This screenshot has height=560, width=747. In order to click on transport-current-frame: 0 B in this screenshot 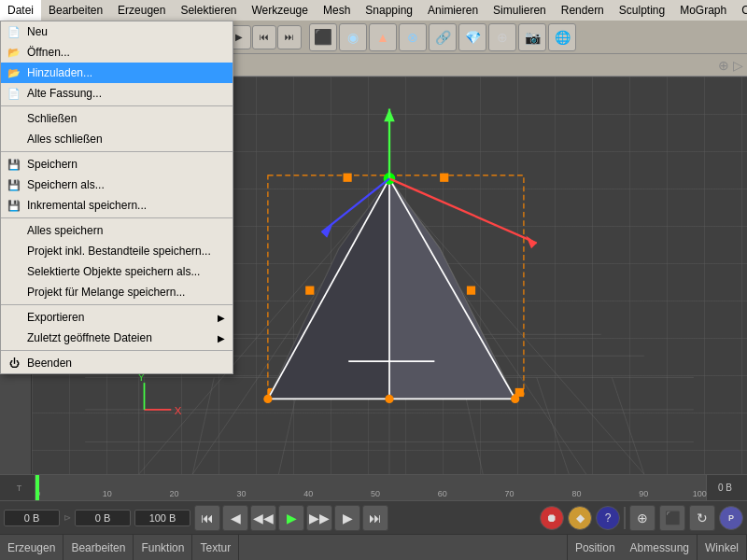, I will do `click(32, 518)`.